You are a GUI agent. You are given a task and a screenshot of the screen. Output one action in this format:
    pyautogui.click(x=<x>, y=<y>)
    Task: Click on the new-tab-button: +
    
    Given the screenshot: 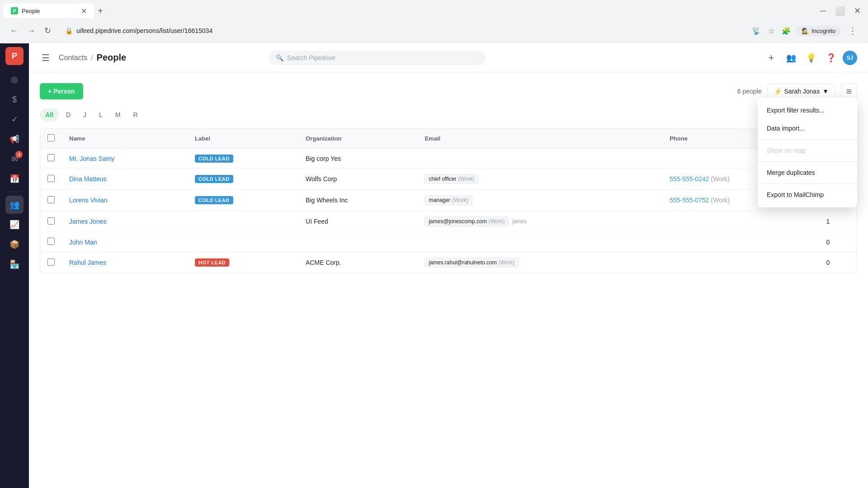 What is the action you would take?
    pyautogui.click(x=100, y=11)
    